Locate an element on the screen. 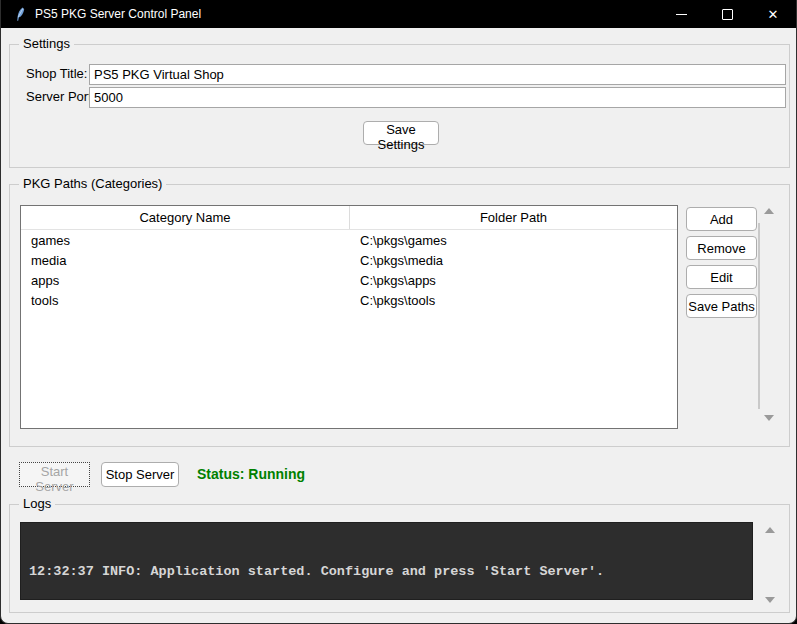 The image size is (797, 624). category-cell: games is located at coordinates (186, 240).